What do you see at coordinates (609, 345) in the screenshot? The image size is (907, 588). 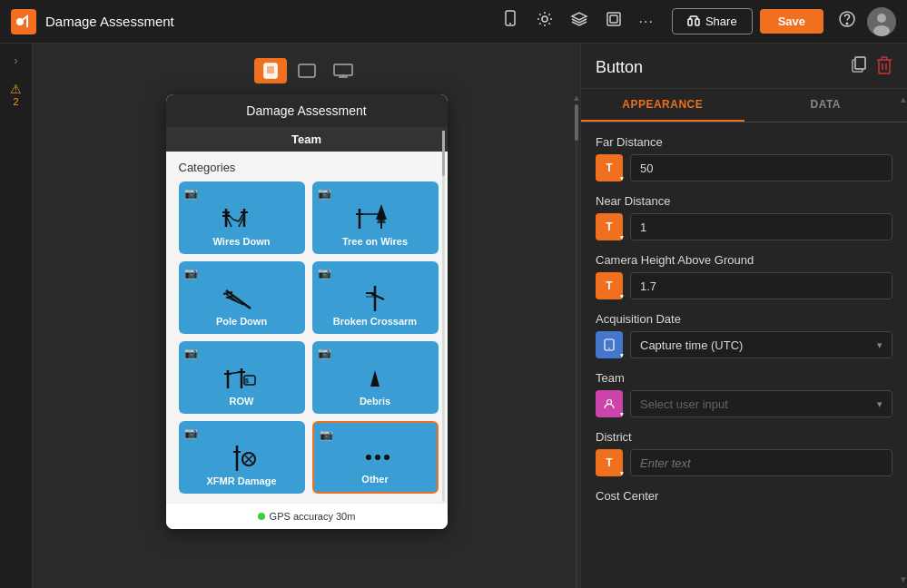 I see `phone-small-icon` at bounding box center [609, 345].